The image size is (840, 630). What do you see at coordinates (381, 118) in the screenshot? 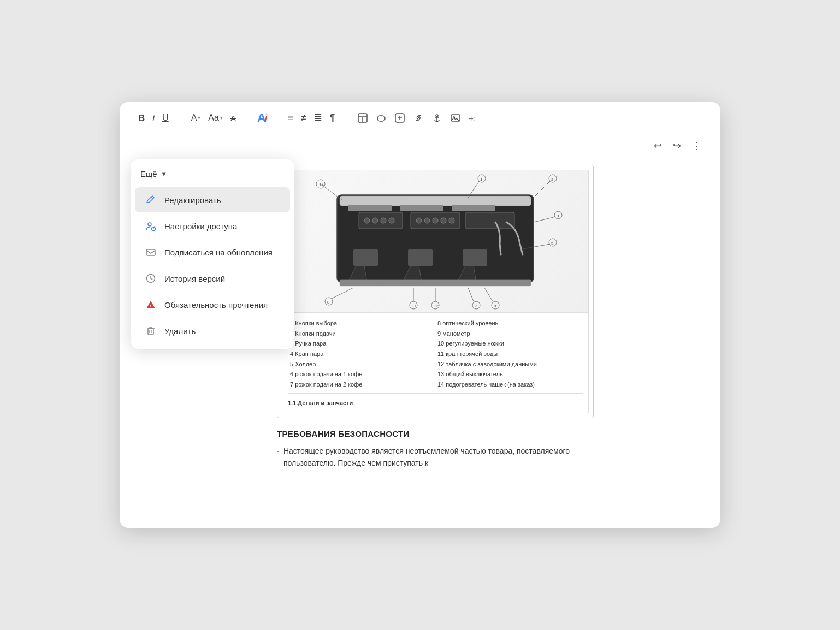
I see `shape-button` at bounding box center [381, 118].